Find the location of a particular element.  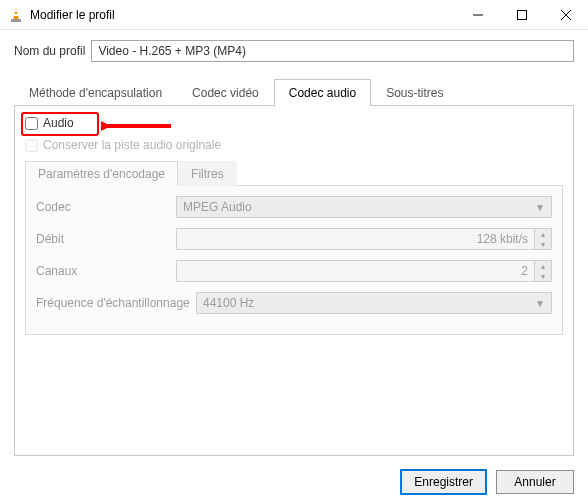

save-button: Enregistrer is located at coordinates (444, 482).